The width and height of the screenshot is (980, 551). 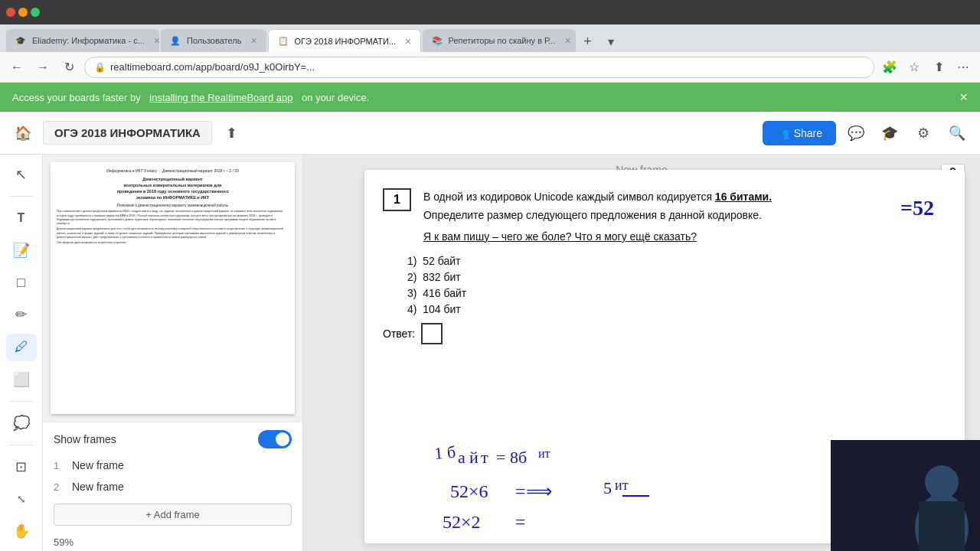 What do you see at coordinates (905, 496) in the screenshot?
I see `video-overlay` at bounding box center [905, 496].